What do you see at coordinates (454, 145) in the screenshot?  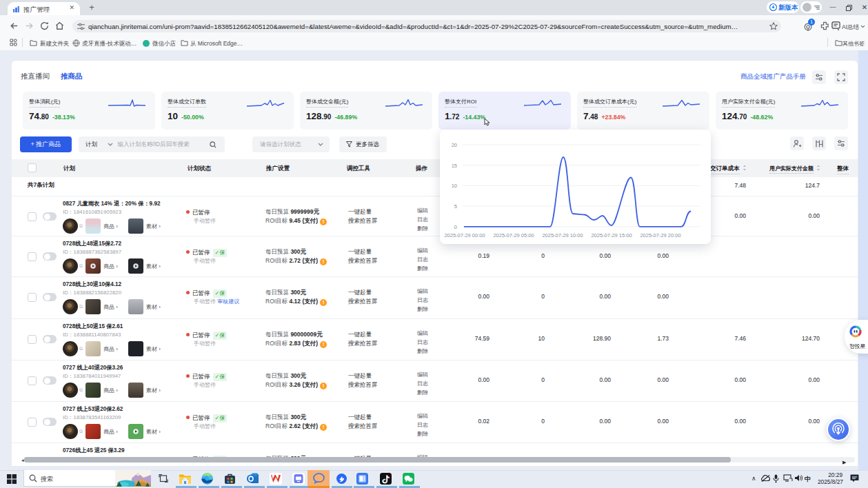 I see `svg-text: 20` at bounding box center [454, 145].